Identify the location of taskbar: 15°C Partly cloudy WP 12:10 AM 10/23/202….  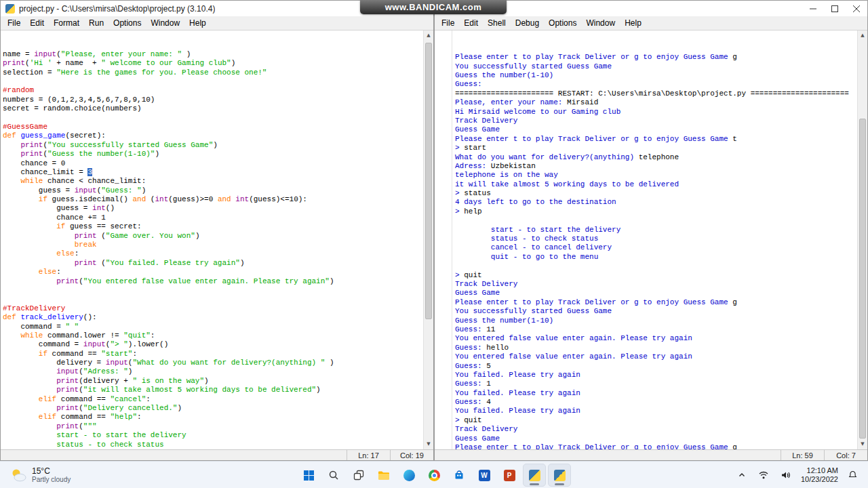
(434, 474).